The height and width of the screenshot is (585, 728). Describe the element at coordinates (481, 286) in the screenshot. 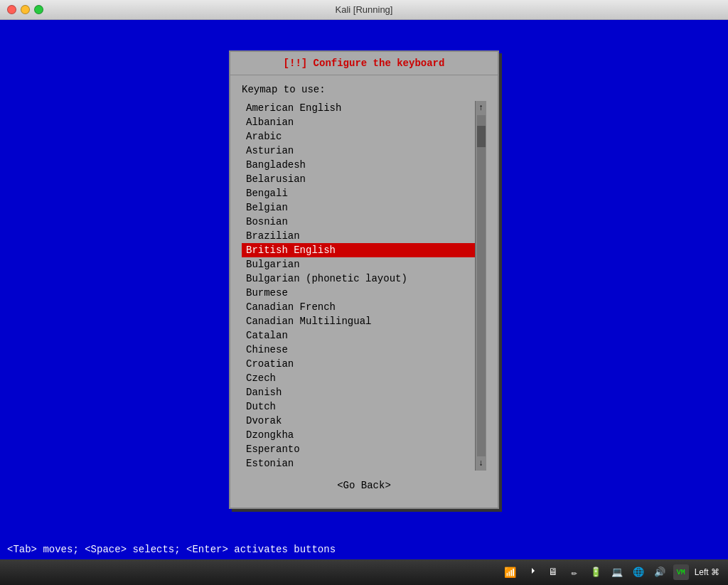

I see `scrollbar: ↑ ↓` at that location.